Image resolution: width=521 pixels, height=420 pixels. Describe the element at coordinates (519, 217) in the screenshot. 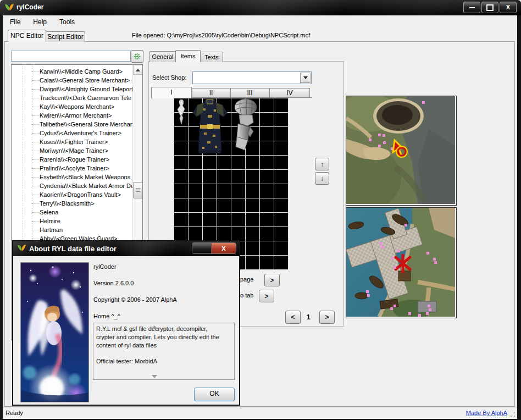

I see `window-border-right` at that location.